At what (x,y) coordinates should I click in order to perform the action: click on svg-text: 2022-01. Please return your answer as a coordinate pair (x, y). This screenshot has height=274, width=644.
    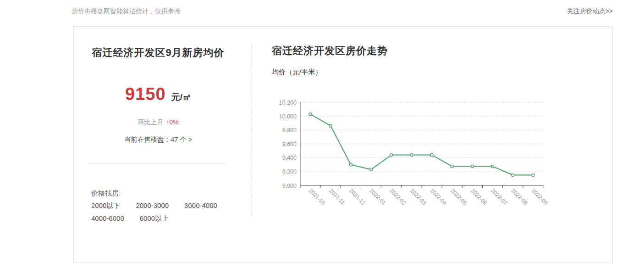
    Looking at the image, I should click on (378, 196).